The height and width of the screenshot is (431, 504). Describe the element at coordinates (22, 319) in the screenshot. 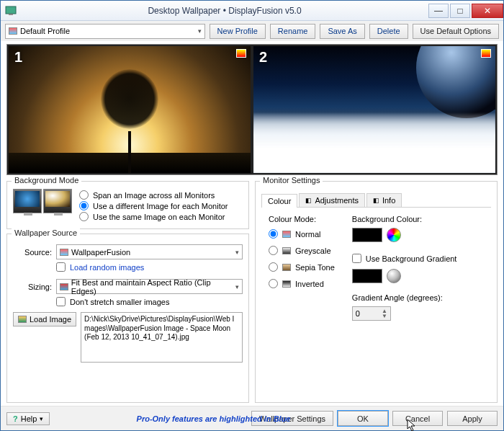

I see `image-icon` at that location.